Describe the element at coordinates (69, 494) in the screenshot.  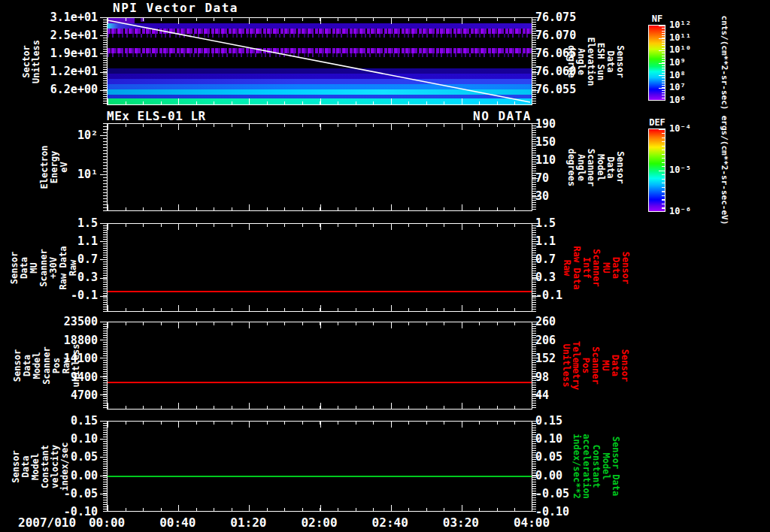
I see `y-tick-label: -0.05` at that location.